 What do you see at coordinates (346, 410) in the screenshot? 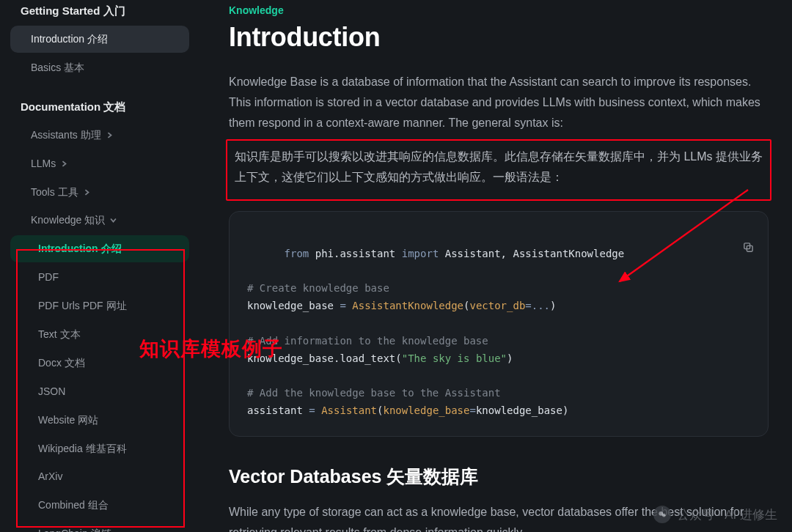
I see `code-token: Assistant` at bounding box center [346, 410].